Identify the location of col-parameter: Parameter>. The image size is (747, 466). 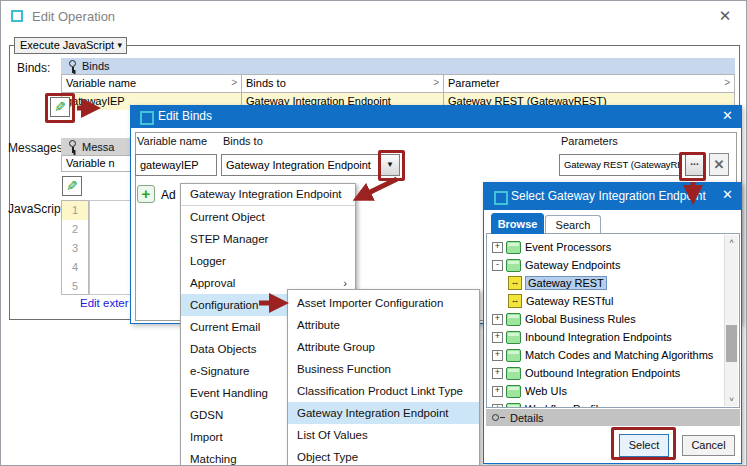
(589, 84).